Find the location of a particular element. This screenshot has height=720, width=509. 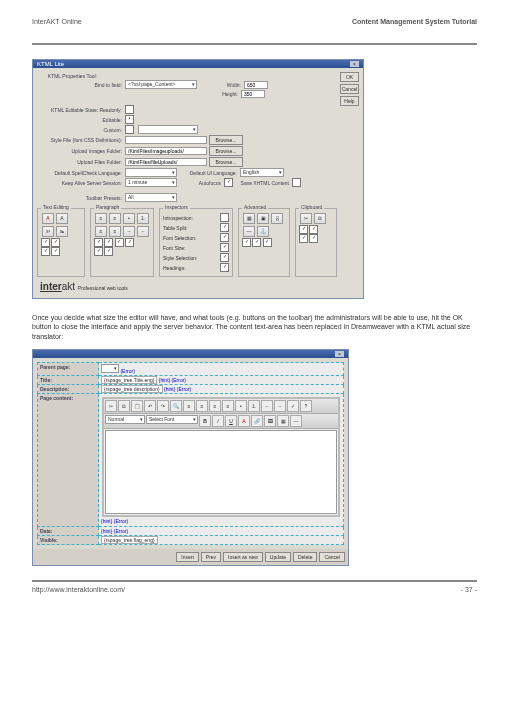

update-button: Update is located at coordinates (278, 557).